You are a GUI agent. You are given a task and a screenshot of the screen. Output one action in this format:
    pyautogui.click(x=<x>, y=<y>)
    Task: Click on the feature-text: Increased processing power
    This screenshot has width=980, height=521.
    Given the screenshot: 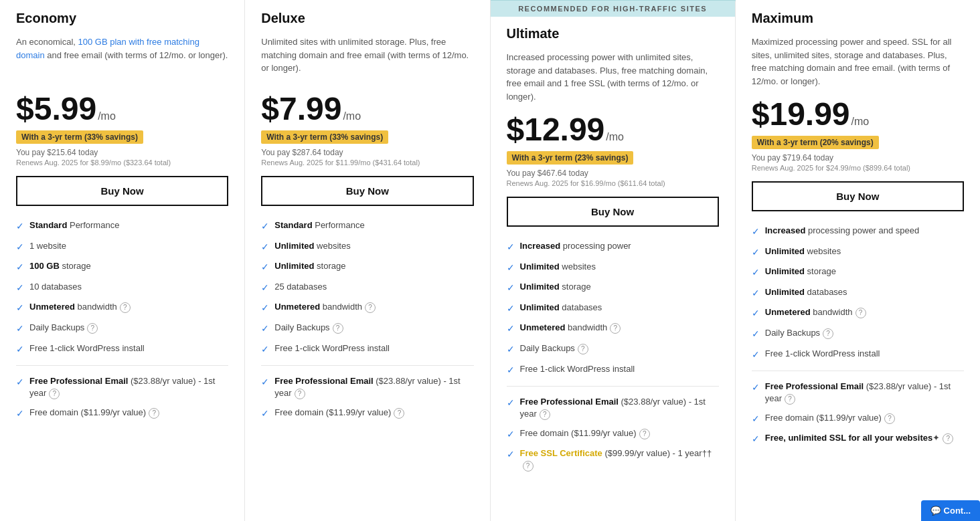 What is the action you would take?
    pyautogui.click(x=620, y=246)
    